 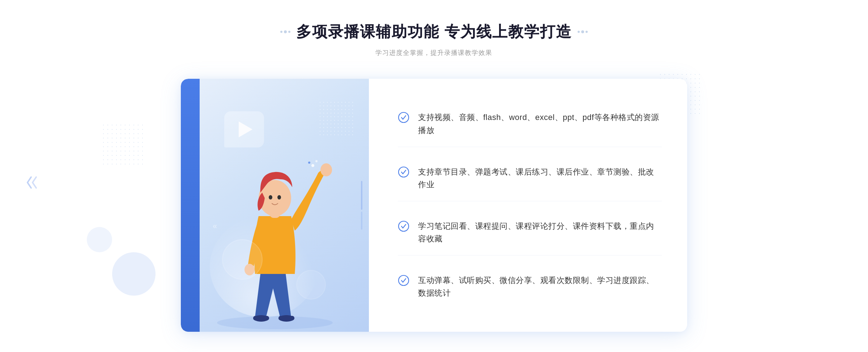 I want to click on feature-text-3: 学习笔记回看、课程提问、课程评论打分、课件资料下载，重点内容收藏, so click(x=540, y=232).